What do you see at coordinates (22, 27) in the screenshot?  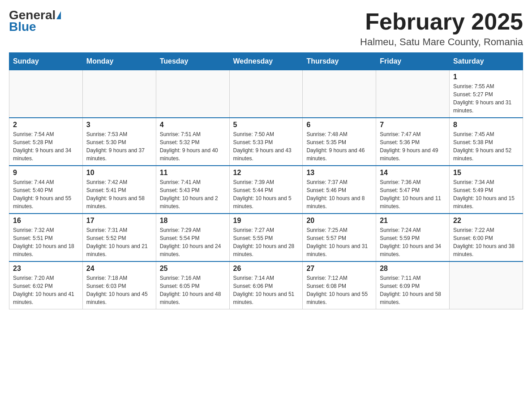 I see `logo-blue-text: Blue` at bounding box center [22, 27].